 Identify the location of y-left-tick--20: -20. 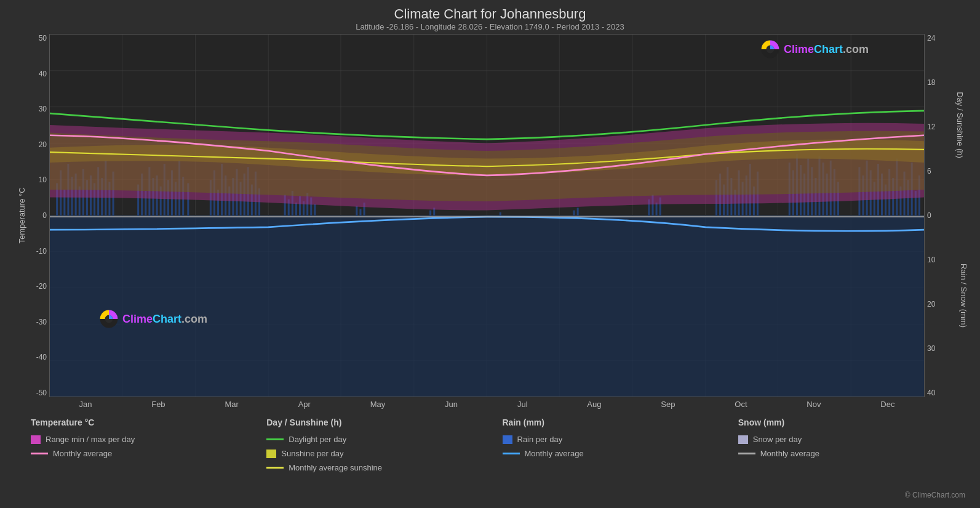
(42, 286).